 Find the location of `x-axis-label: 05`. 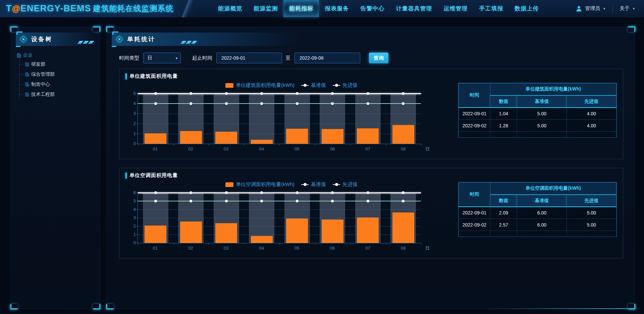

x-axis-label: 05 is located at coordinates (297, 248).